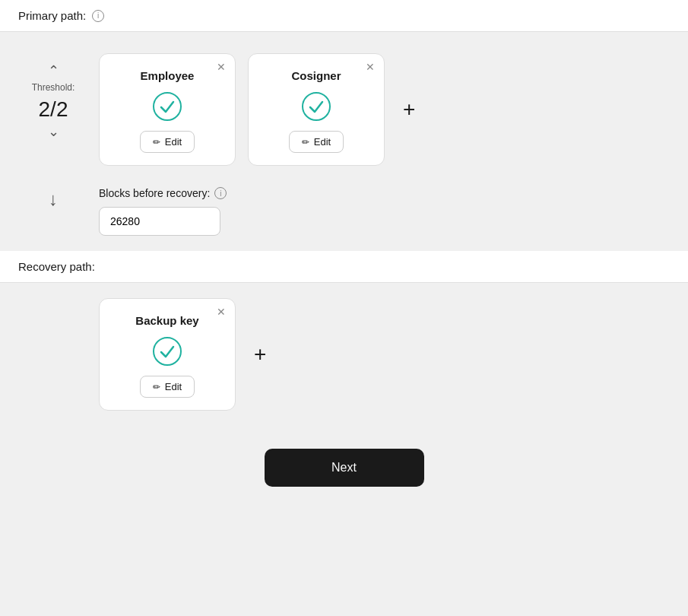  I want to click on primary-path-info-icon: i, so click(98, 16).